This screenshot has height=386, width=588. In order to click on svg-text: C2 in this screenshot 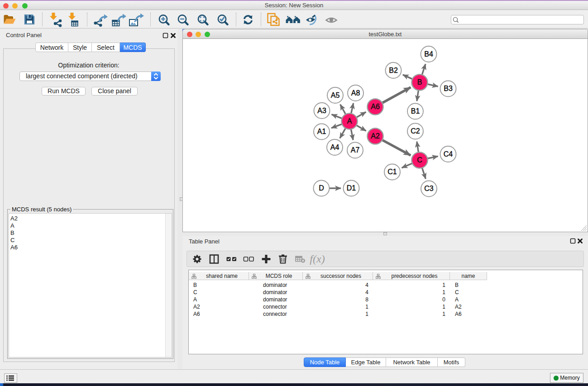, I will do `click(416, 131)`.